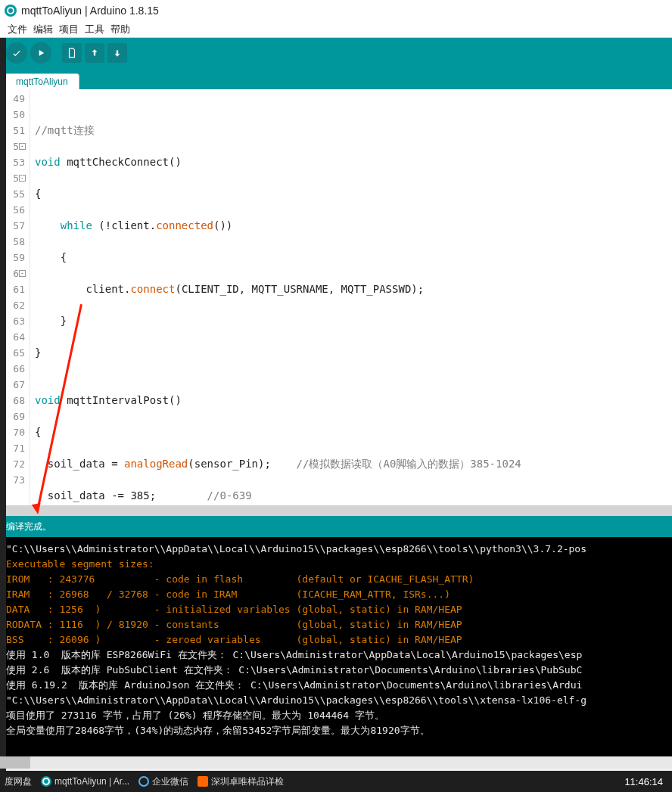 The image size is (672, 792). Describe the element at coordinates (17, 30) in the screenshot. I see `menu-file: 文件` at that location.